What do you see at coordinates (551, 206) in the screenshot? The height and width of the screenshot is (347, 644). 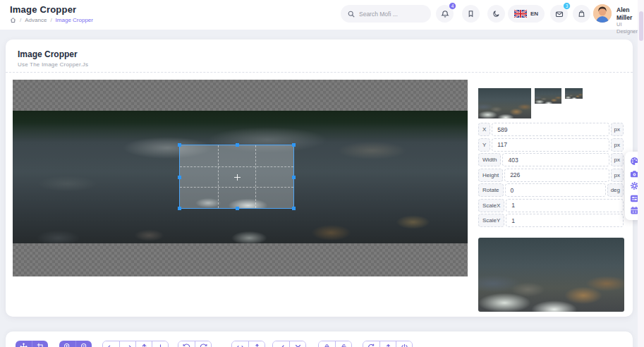 I see `field-row-scalex: ScaleX 1` at bounding box center [551, 206].